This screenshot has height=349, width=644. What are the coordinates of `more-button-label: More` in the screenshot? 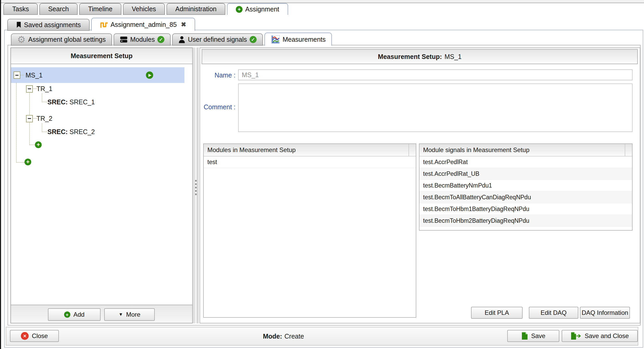 It's located at (133, 315).